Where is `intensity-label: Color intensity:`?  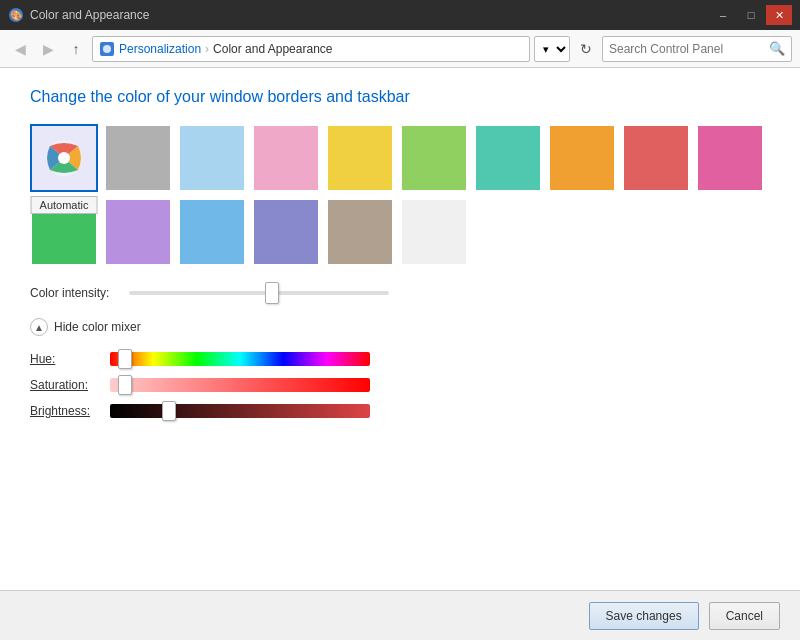
intensity-label: Color intensity: is located at coordinates (70, 293).